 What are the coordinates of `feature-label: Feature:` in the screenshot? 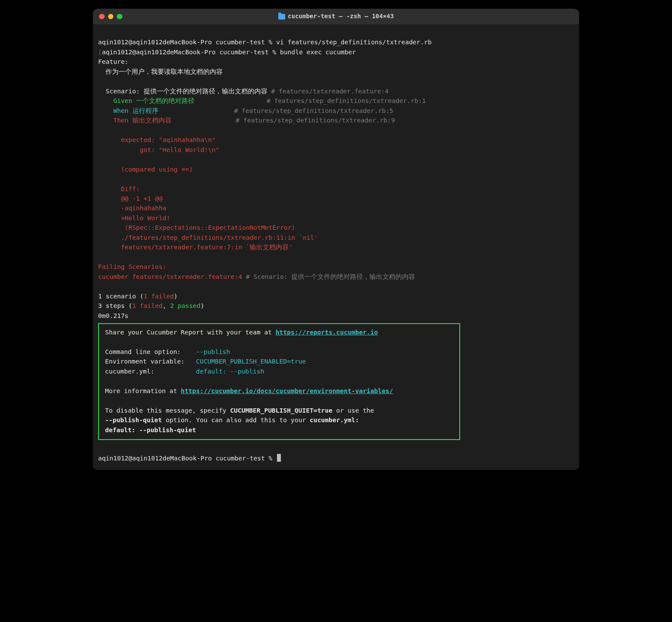 It's located at (113, 62).